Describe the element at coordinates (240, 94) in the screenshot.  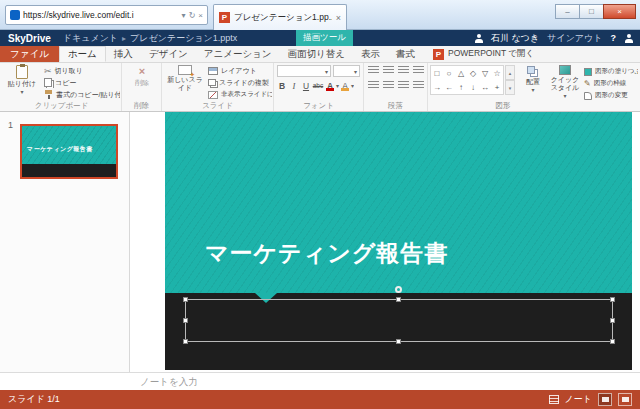
I see `hide-slide-button: 非表示スライドに設定` at that location.